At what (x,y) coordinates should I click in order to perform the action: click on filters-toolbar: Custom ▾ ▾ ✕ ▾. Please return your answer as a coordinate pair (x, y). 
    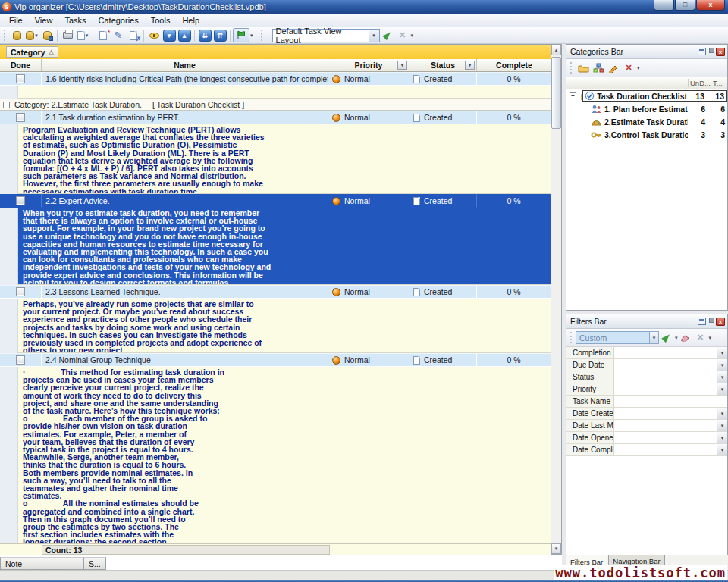
    Looking at the image, I should click on (647, 338).